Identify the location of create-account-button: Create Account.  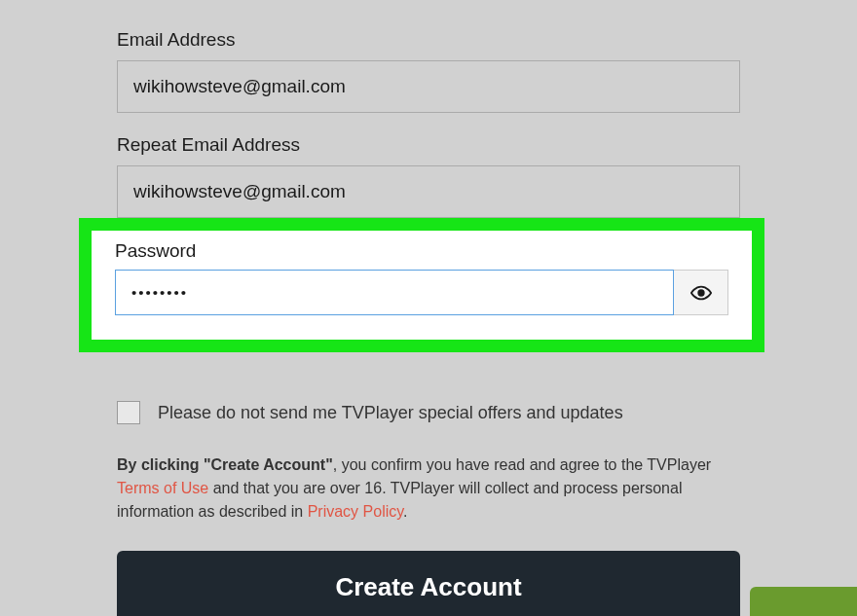
(428, 584).